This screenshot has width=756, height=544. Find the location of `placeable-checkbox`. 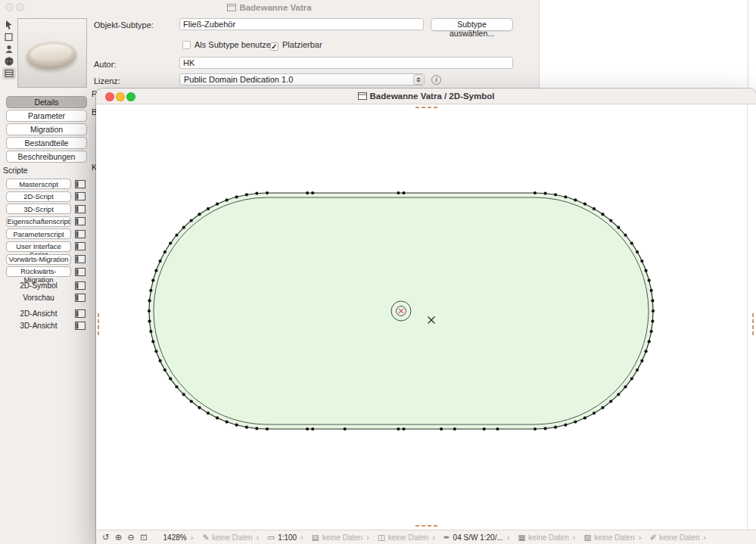

placeable-checkbox is located at coordinates (274, 47).